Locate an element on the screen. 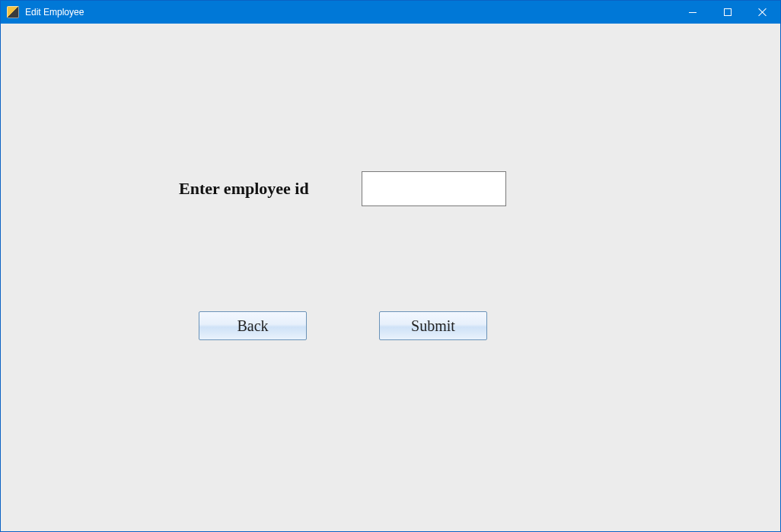  minimize-button is located at coordinates (693, 12).